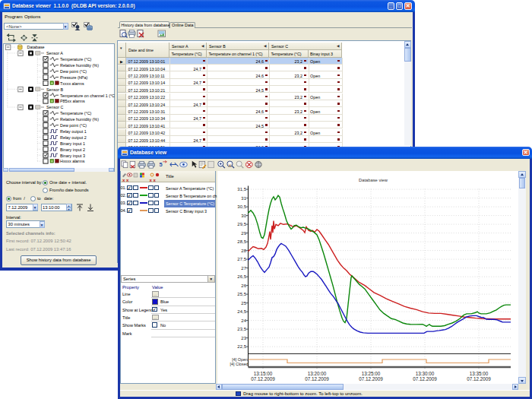  What do you see at coordinates (239, 363) in the screenshot?
I see `svg-text: [4] Closed` at bounding box center [239, 363].